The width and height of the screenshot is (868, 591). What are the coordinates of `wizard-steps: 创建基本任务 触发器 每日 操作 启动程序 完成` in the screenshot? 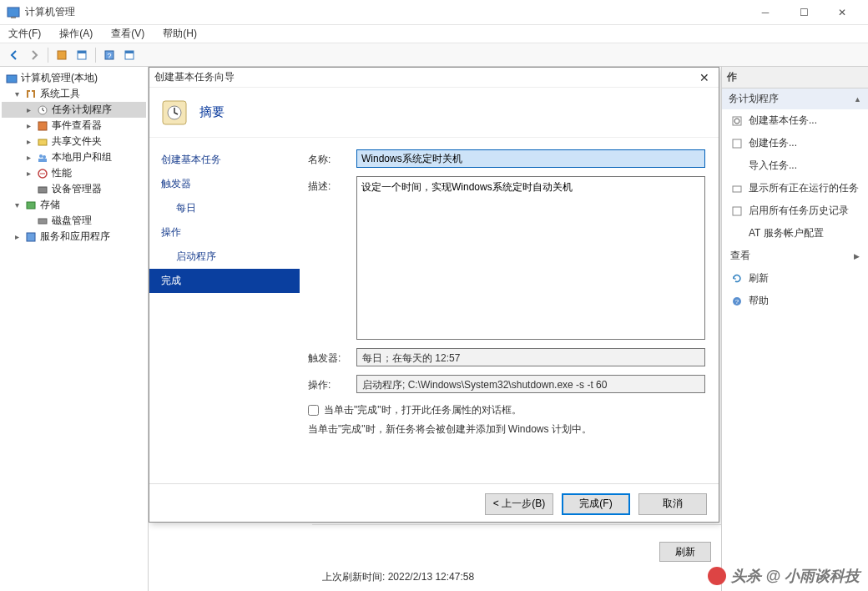 It's located at (225, 311).